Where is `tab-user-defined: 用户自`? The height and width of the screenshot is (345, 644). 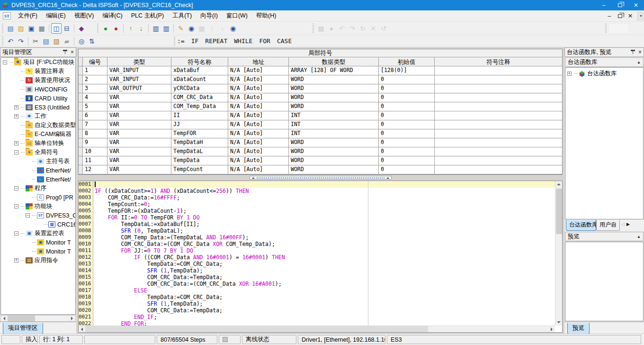 tab-user-defined: 用户自 is located at coordinates (608, 226).